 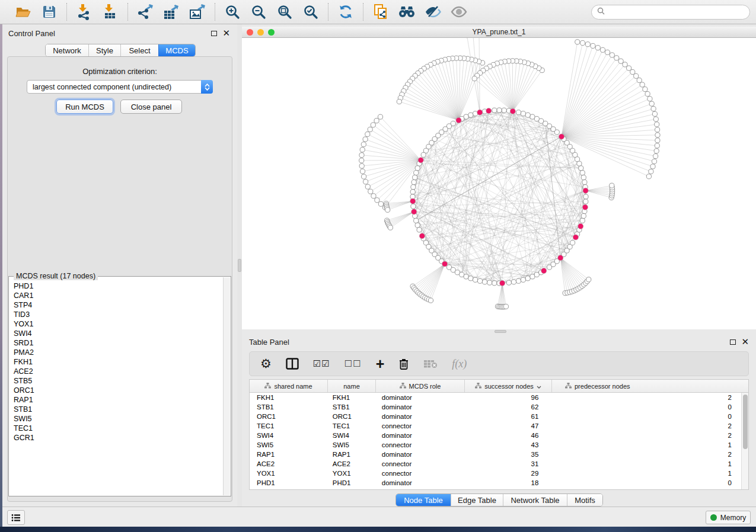 I want to click on memory-status-dot, so click(x=714, y=518).